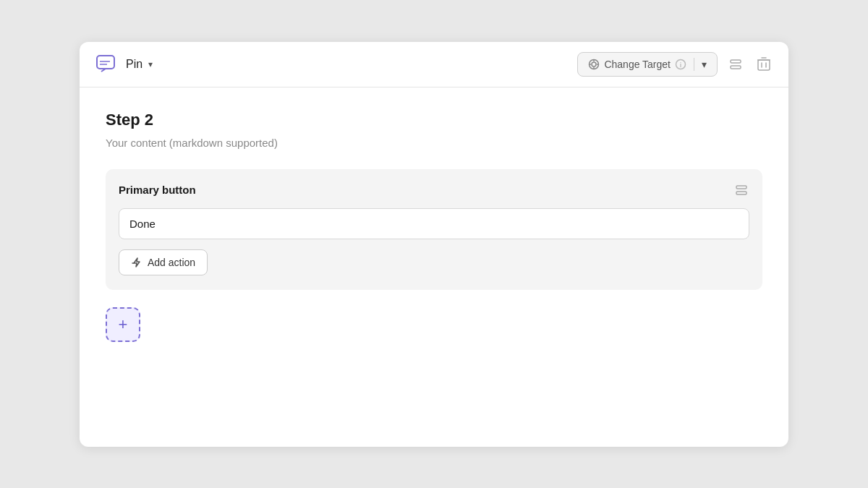  I want to click on add-action-label: Add action, so click(171, 262).